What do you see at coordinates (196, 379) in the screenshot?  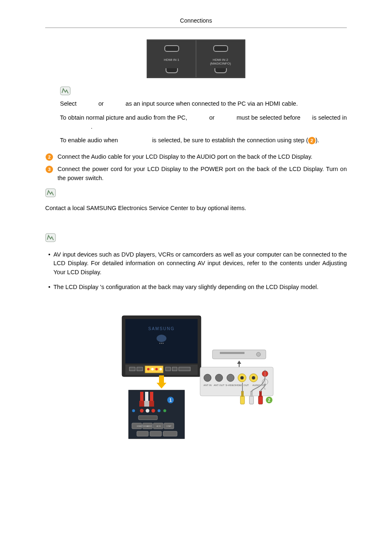 I see `av-connection-diagram: SAMSUNG` at bounding box center [196, 379].